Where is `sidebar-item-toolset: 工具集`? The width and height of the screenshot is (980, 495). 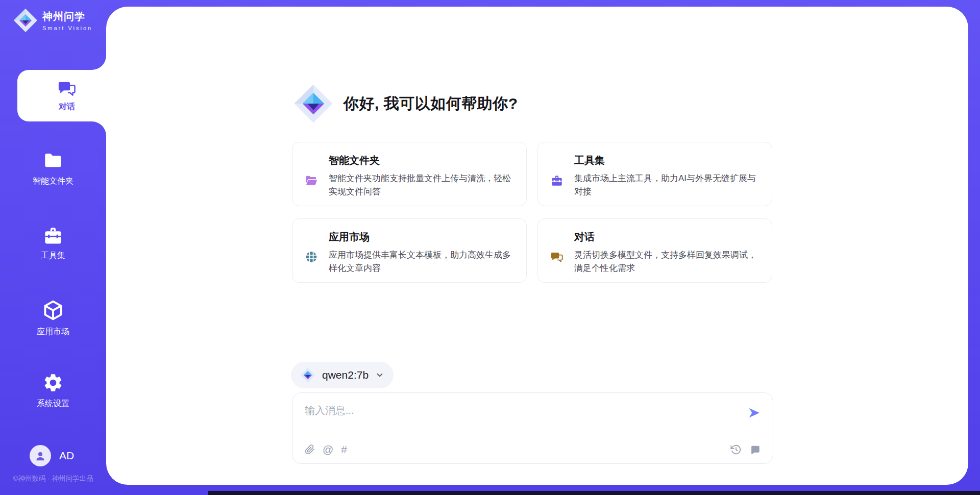
sidebar-item-toolset: 工具集 is located at coordinates (53, 243).